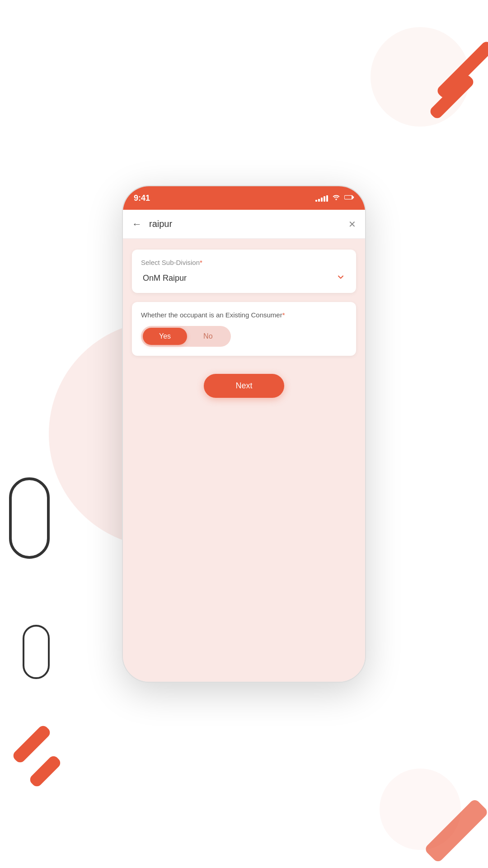  Describe the element at coordinates (456, 831) in the screenshot. I see `deco-bar-bottom-right` at that location.